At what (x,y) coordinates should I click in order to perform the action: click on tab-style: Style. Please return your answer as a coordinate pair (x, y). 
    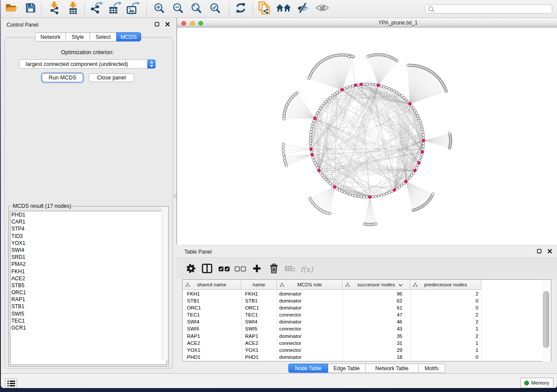
    Looking at the image, I should click on (78, 37).